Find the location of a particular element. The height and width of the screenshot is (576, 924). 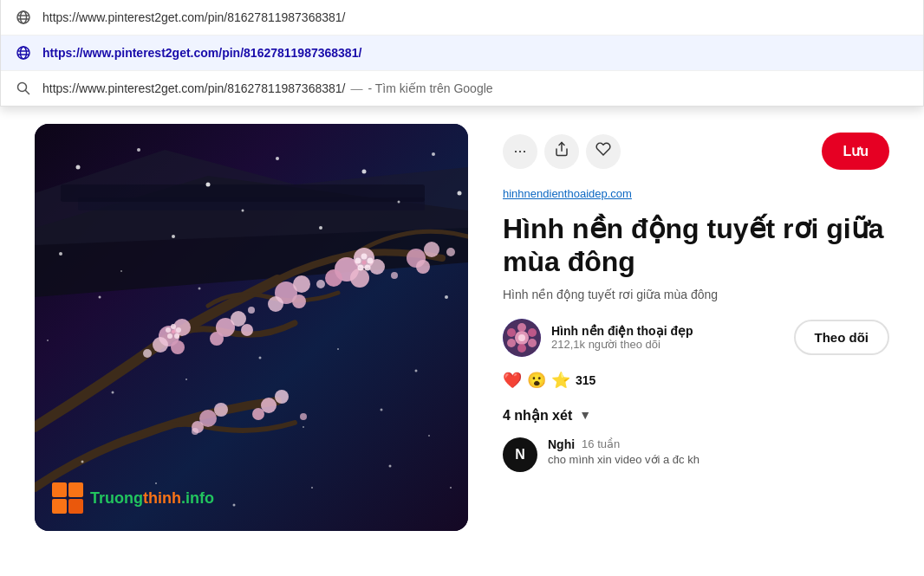

comment-text: cho mình xin video với a đc kh is located at coordinates (624, 459).